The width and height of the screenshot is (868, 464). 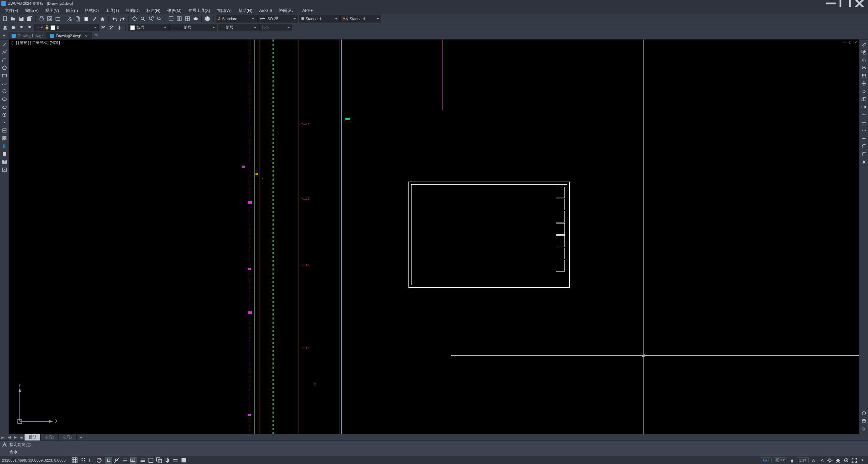 What do you see at coordinates (184, 460) in the screenshot?
I see `cycling-toggle` at bounding box center [184, 460].